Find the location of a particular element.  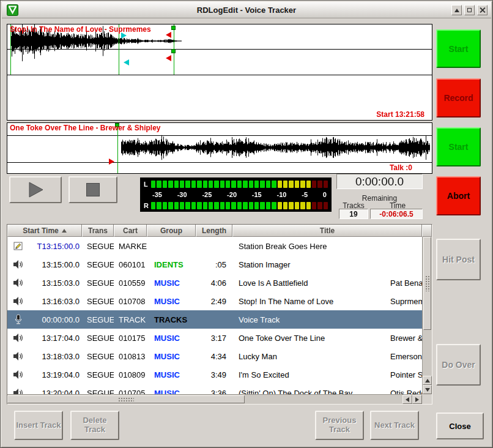

talk-marker-out-icon is located at coordinates (126, 62).